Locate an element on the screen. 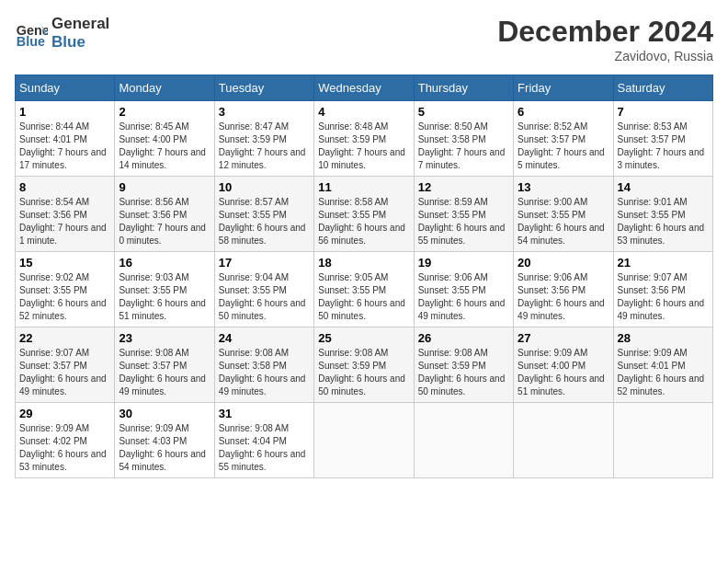  day-number: 14 is located at coordinates (664, 188).